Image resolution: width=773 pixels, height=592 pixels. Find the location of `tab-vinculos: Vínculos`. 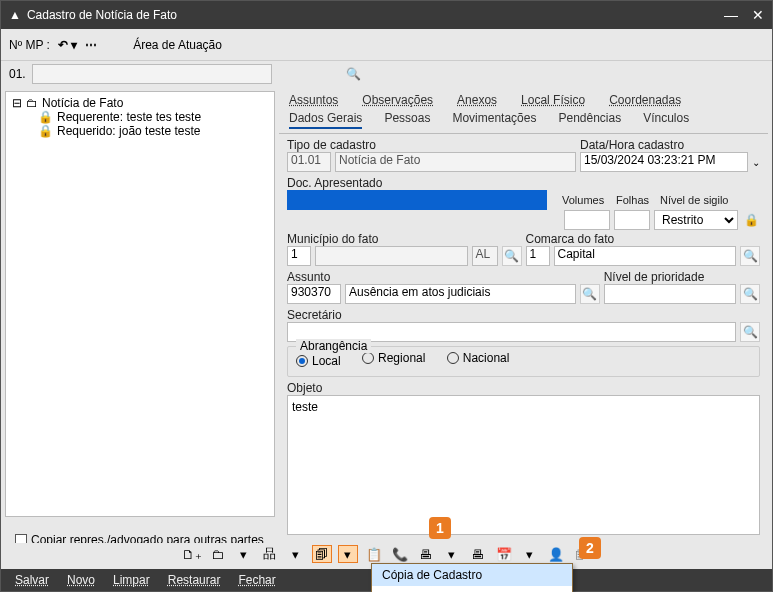

tab-vinculos: Vínculos is located at coordinates (666, 120).